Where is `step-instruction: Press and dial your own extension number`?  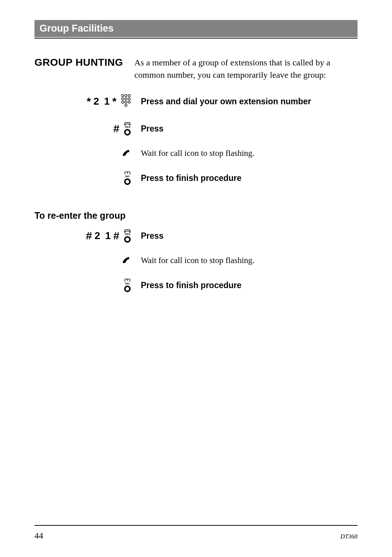
step-instruction: Press and dial your own extension number is located at coordinates (246, 102).